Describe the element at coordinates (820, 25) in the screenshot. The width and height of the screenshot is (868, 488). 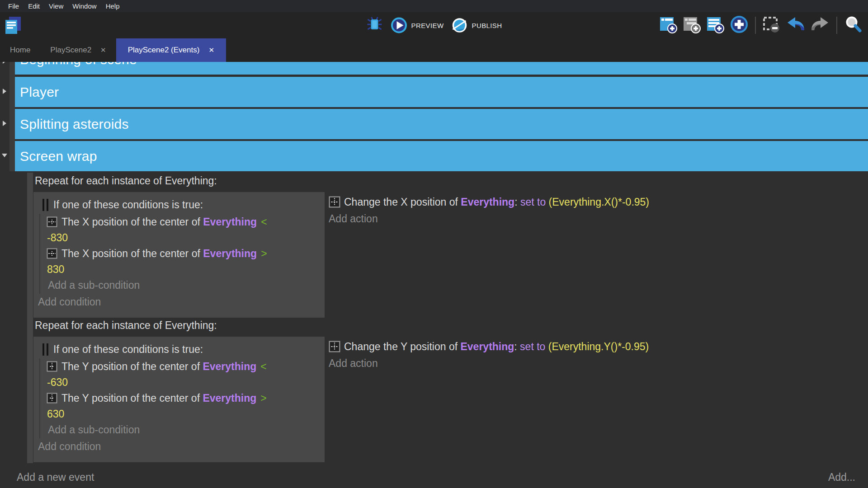
I see `redo-button` at that location.